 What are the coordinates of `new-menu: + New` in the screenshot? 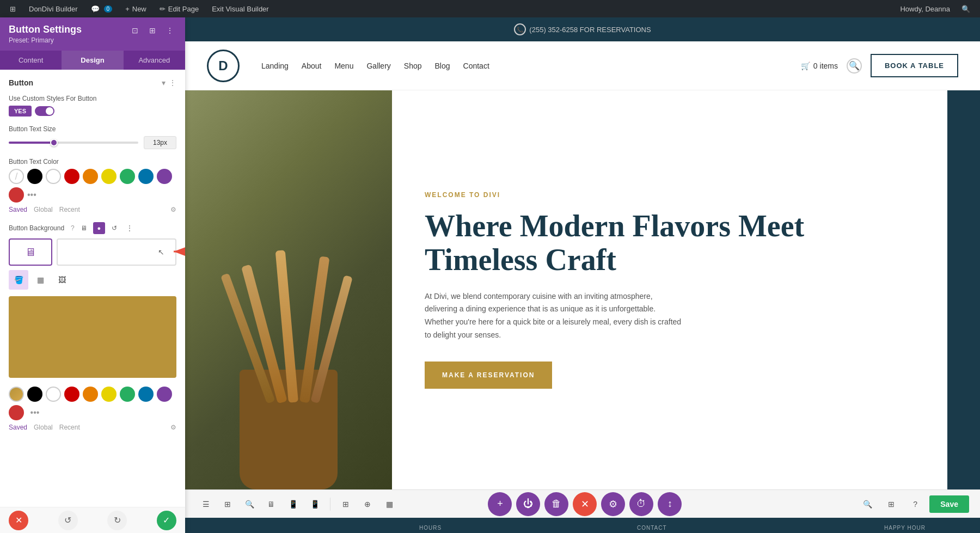 It's located at (136, 9).